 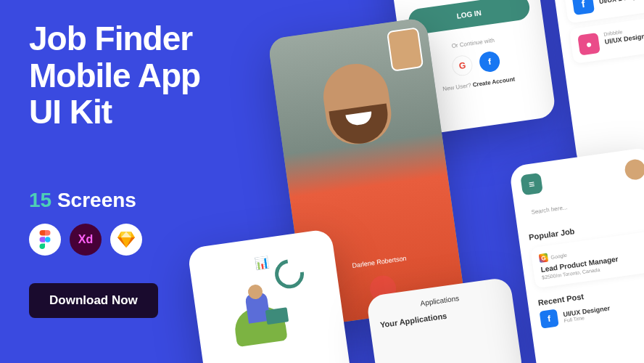 What do you see at coordinates (115, 39) in the screenshot?
I see `title-line-1: Job Finder` at bounding box center [115, 39].